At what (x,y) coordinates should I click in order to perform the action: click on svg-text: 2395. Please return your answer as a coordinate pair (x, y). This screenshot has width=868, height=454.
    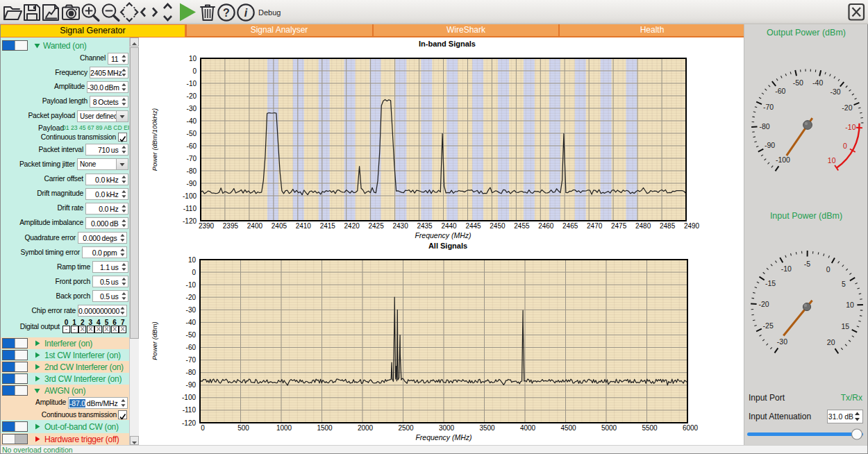
    Looking at the image, I should click on (231, 226).